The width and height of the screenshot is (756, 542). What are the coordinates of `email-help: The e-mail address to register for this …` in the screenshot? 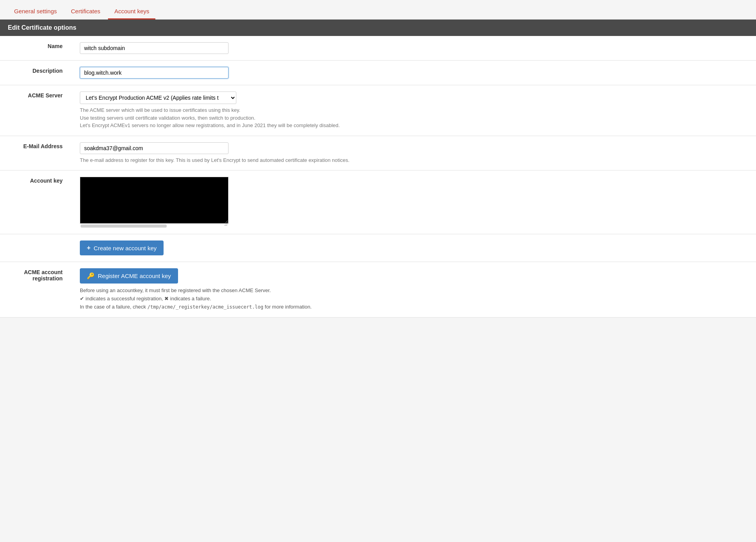 It's located at (414, 160).